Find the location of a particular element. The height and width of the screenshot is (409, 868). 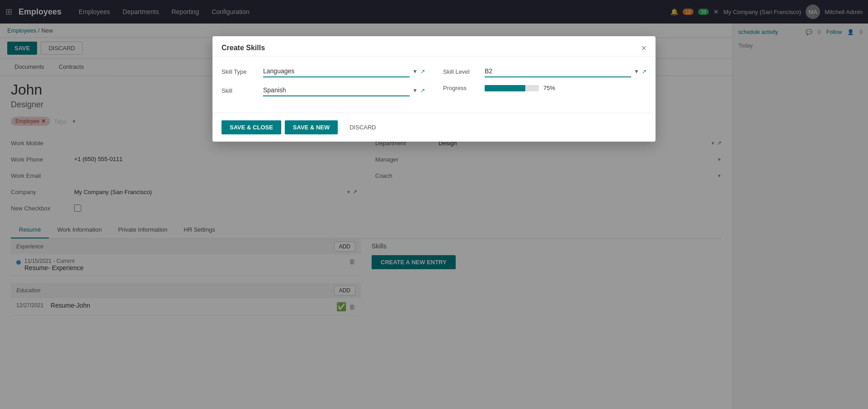

progress-bar-background is located at coordinates (512, 88).